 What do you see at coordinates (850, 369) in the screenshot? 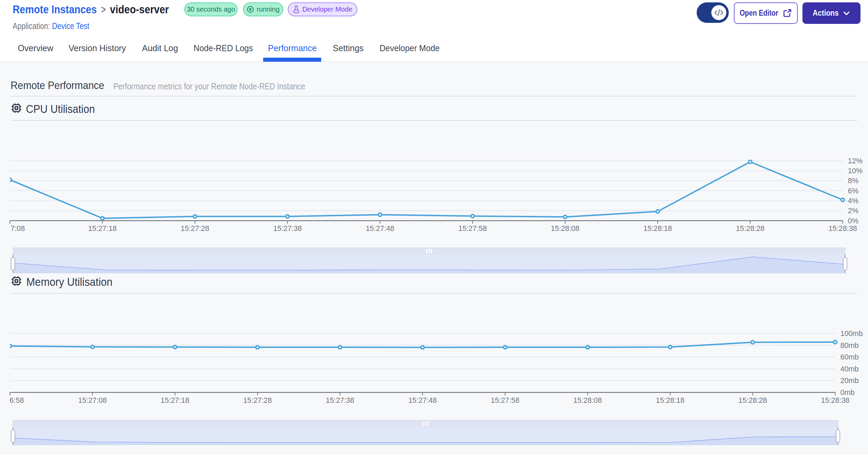
I see `svg-text: 40mb` at bounding box center [850, 369].